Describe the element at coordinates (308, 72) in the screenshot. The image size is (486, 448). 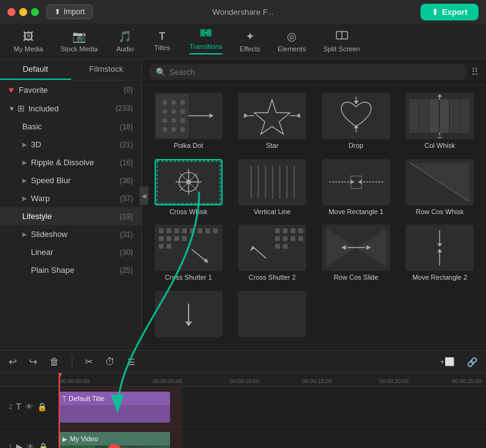
I see `search-box: 🔍` at that location.